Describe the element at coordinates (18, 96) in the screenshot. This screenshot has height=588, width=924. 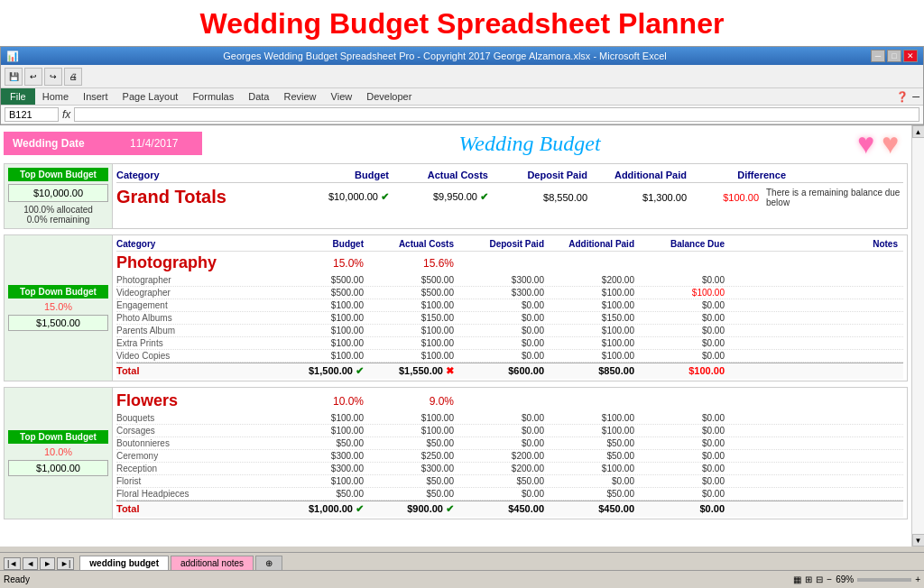
I see `menu-file: File` at that location.